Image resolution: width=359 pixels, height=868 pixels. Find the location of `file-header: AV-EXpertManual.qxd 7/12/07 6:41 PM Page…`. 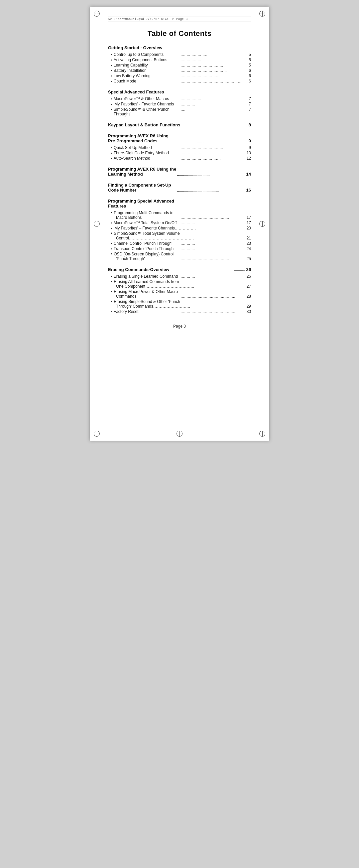

file-header: AV-EXpertManual.qxd 7/12/07 6:41 PM Page… is located at coordinates (180, 19).